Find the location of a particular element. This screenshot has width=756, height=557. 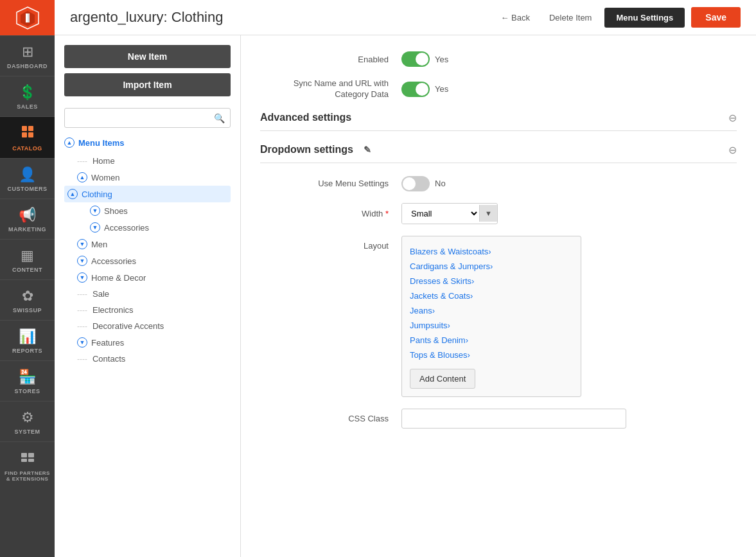

collapse-root-icon: ▲ is located at coordinates (69, 143).